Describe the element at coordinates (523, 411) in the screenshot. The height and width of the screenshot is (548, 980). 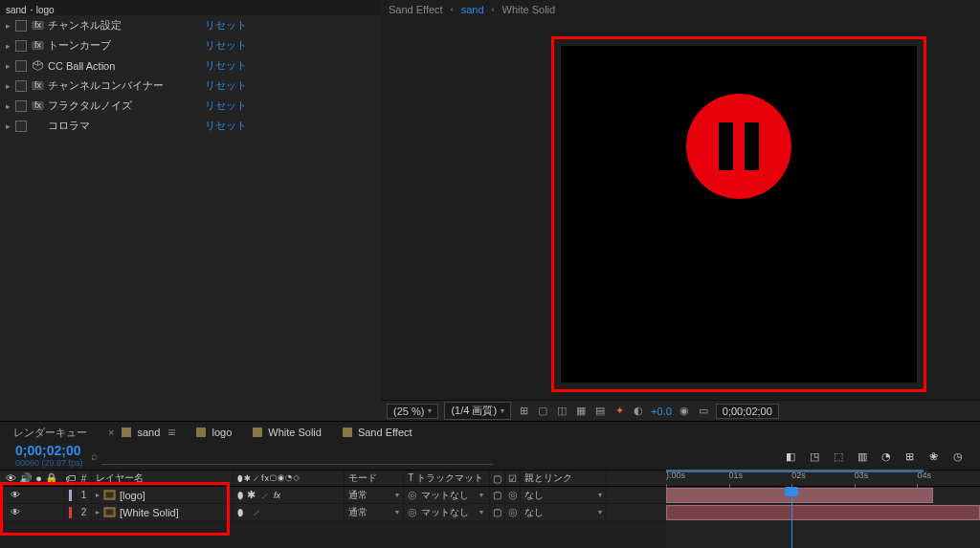
I see `transparency-grid-icon: ⊞` at that location.